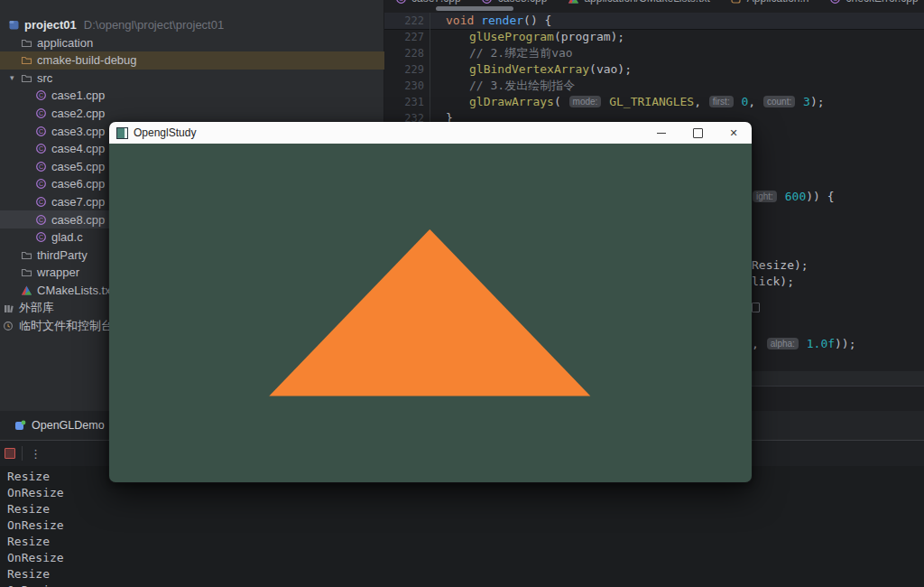 Image resolution: width=924 pixels, height=587 pixels. I want to click on line-number: 229, so click(408, 70).